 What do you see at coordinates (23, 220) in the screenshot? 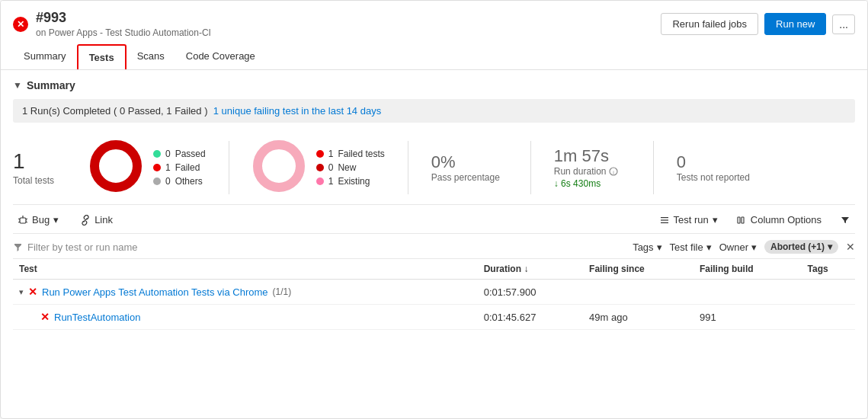
I see `bug-icon` at bounding box center [23, 220].